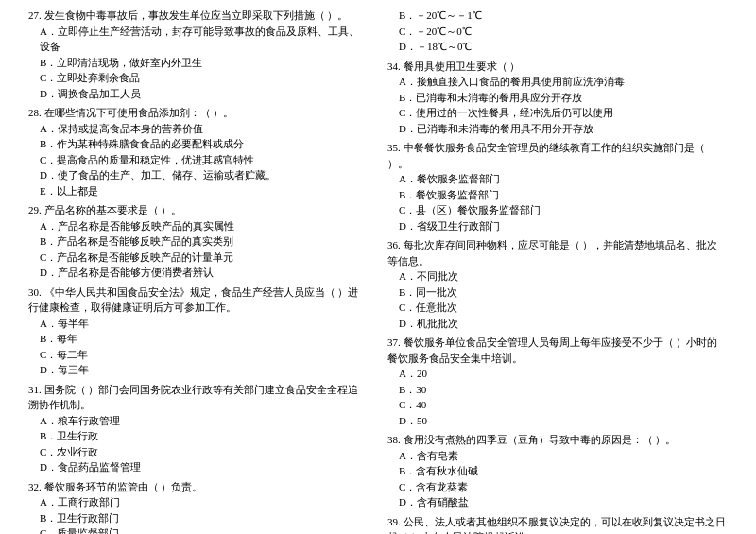  I want to click on option-item: C．任意批次, so click(563, 308).